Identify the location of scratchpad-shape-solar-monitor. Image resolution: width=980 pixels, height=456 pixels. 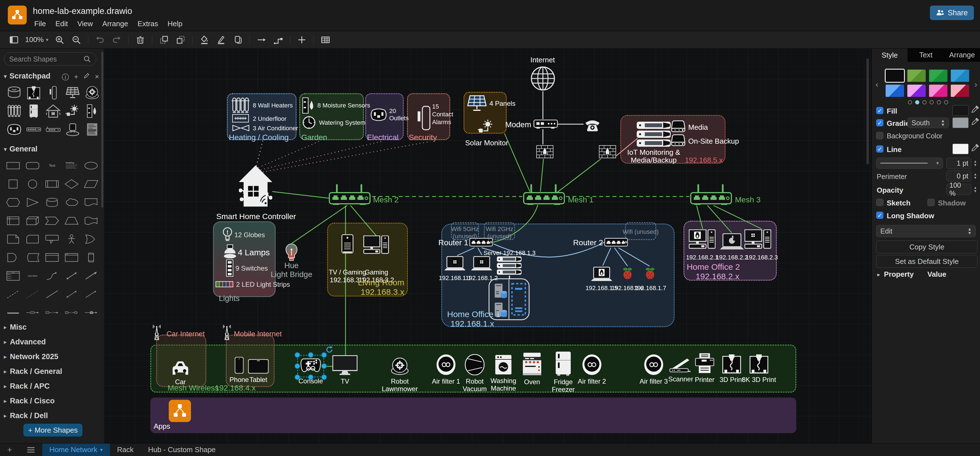
(73, 111).